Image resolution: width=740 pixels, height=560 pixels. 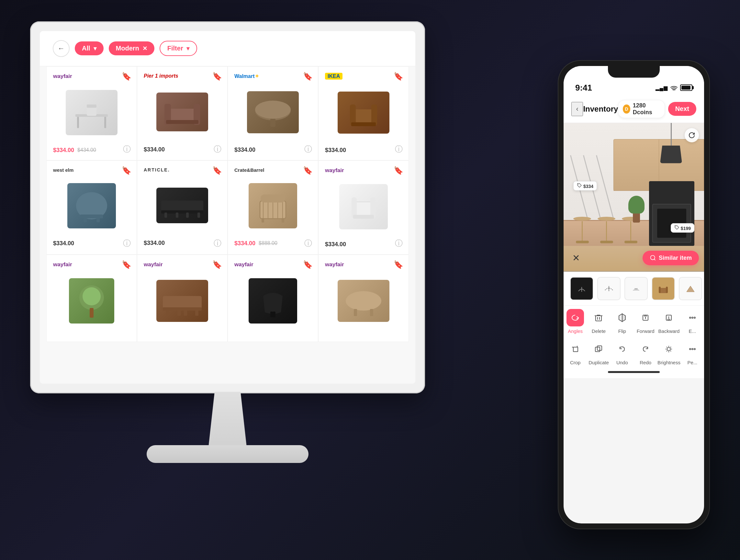 What do you see at coordinates (363, 208) in the screenshot?
I see `product-card: wayfair 🔖 $334.00 ⓘ` at bounding box center [363, 208].